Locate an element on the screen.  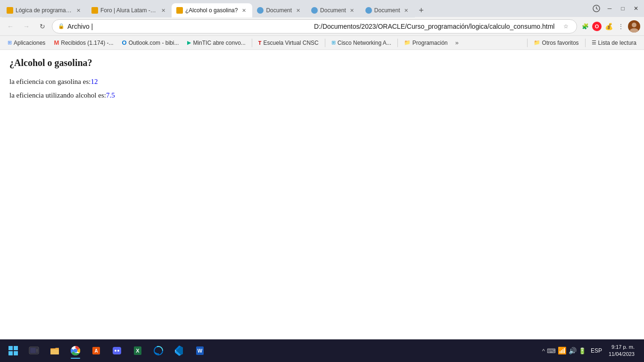
language-indicator: ESP is located at coordinates (596, 351).